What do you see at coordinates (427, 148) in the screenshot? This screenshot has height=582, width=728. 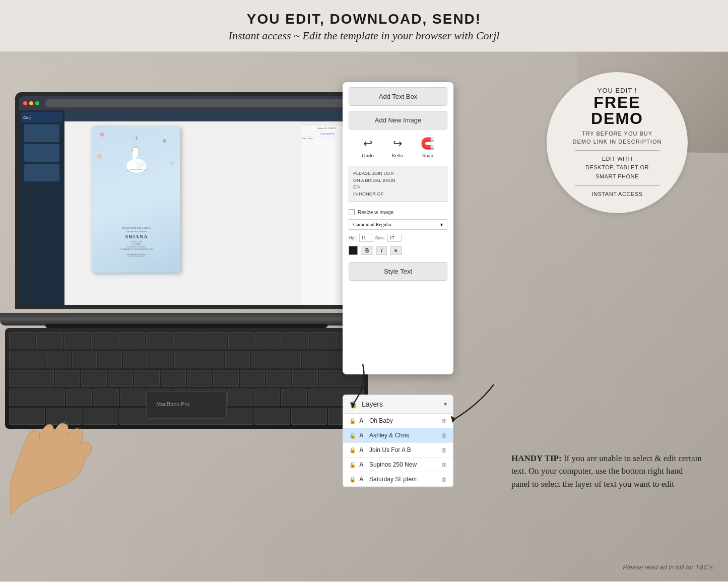 I see `snap-item: 🧲 Snap` at bounding box center [427, 148].